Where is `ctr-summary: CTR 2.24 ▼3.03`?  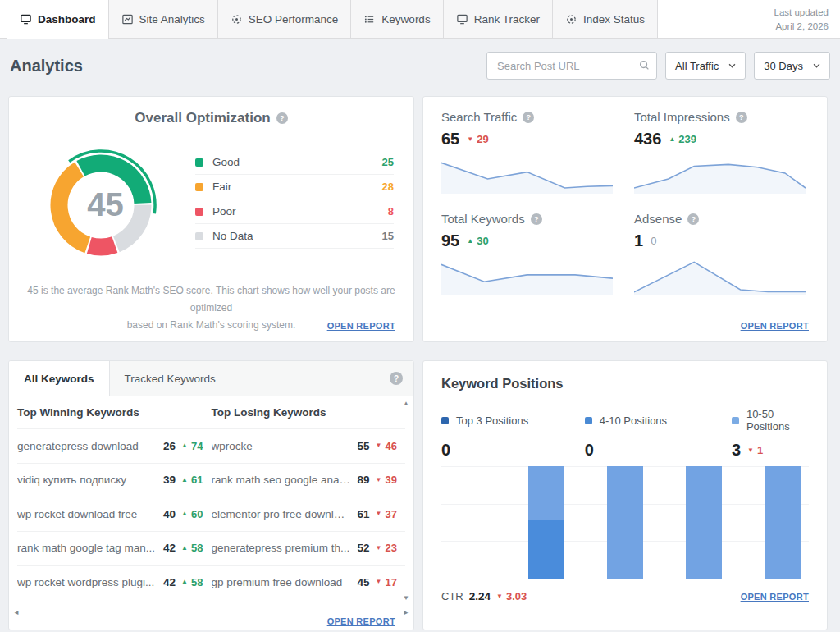
ctr-summary: CTR 2.24 ▼3.03 is located at coordinates (484, 596).